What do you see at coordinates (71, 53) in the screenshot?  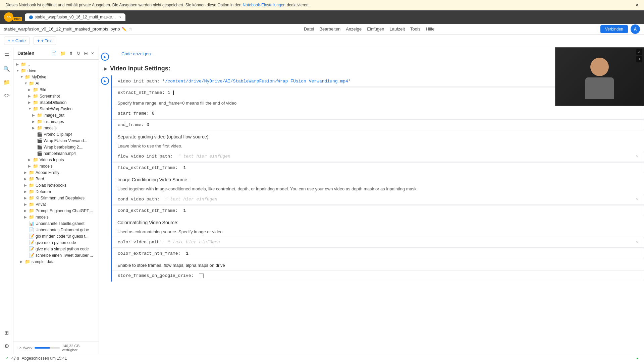 I see `upload-btn: ⬆` at bounding box center [71, 53].